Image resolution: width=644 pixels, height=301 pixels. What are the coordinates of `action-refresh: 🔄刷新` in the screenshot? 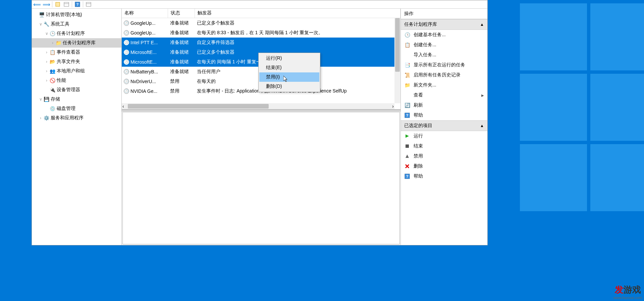 It's located at (444, 105).